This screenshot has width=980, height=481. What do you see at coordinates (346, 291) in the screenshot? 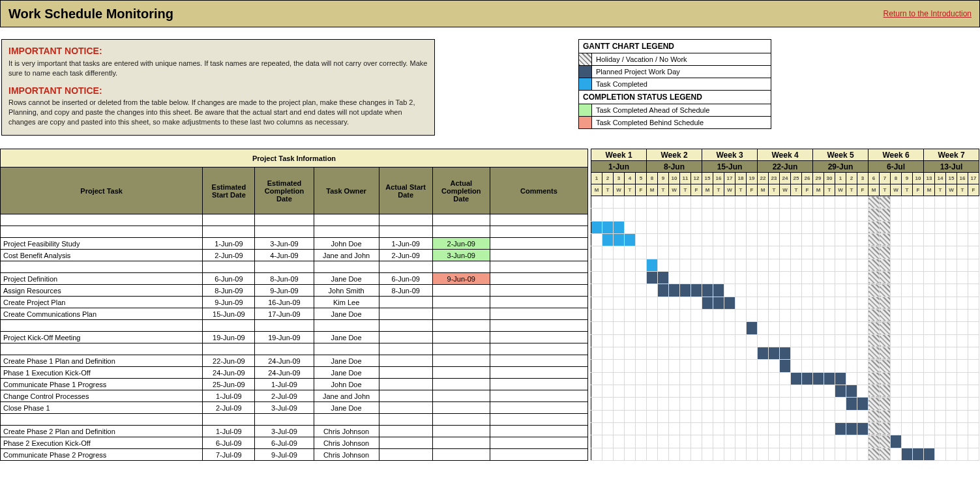
I see `task-cell: John Smith` at bounding box center [346, 291].